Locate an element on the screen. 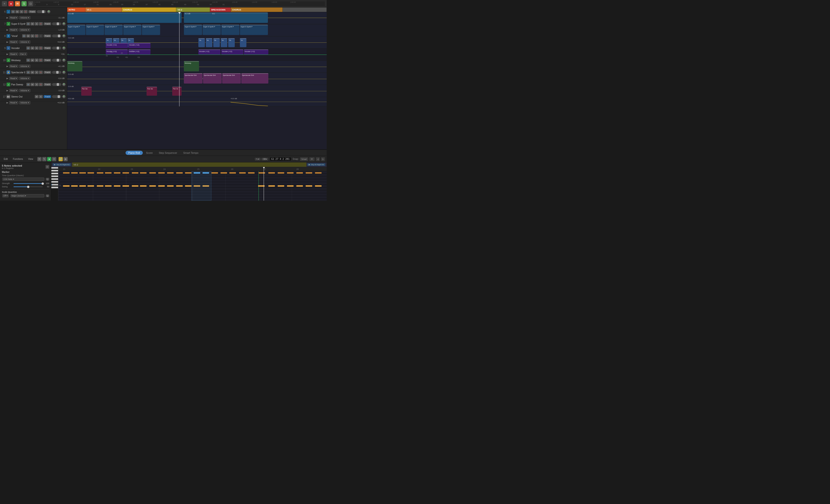  next-btn: ▷ is located at coordinates (323, 159).